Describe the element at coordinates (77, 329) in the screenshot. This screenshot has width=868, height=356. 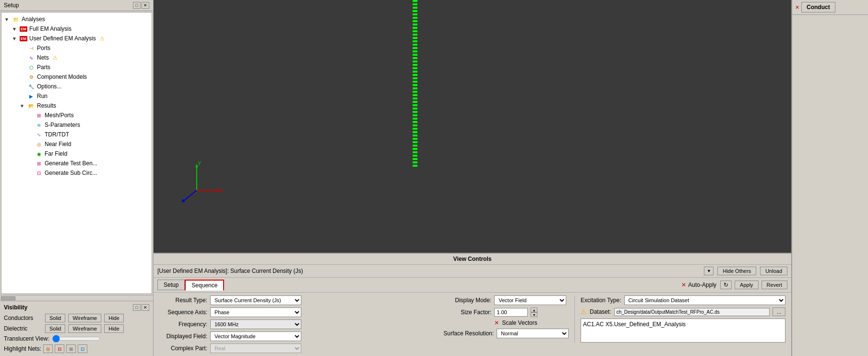
I see `visibility-panel: Visibility □ ✕ Conductors Solid Wirefram…` at that location.